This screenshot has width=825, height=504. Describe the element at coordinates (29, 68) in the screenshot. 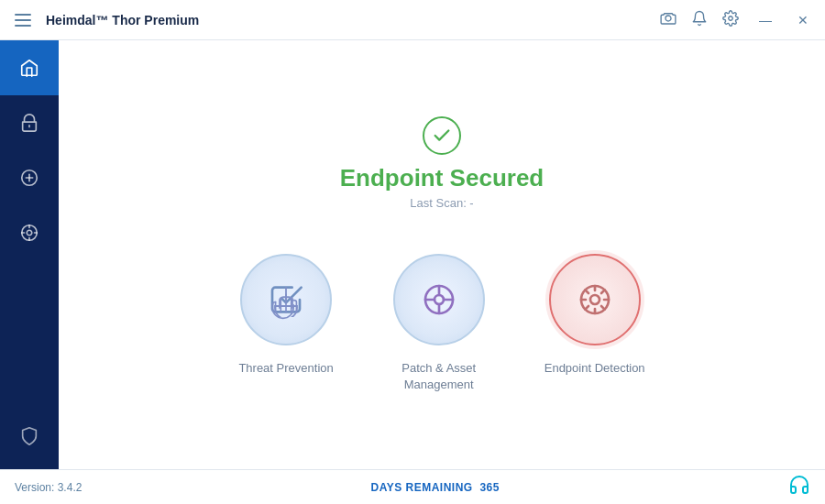

I see `sidebar-item-home` at that location.